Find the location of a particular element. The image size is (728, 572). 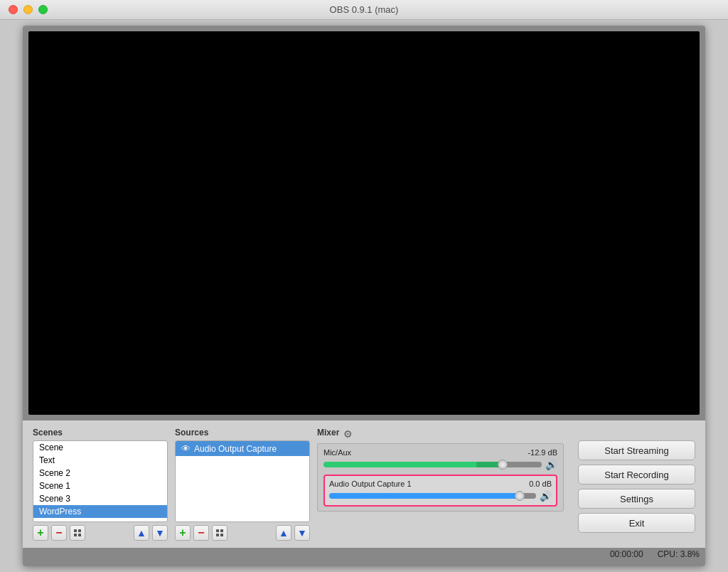

scenes-up-button: ▲ is located at coordinates (141, 533).